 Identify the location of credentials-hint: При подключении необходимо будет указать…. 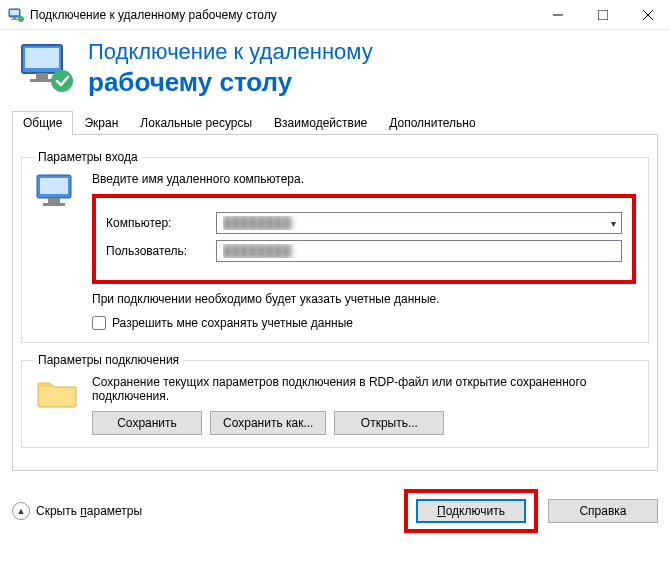
(364, 299).